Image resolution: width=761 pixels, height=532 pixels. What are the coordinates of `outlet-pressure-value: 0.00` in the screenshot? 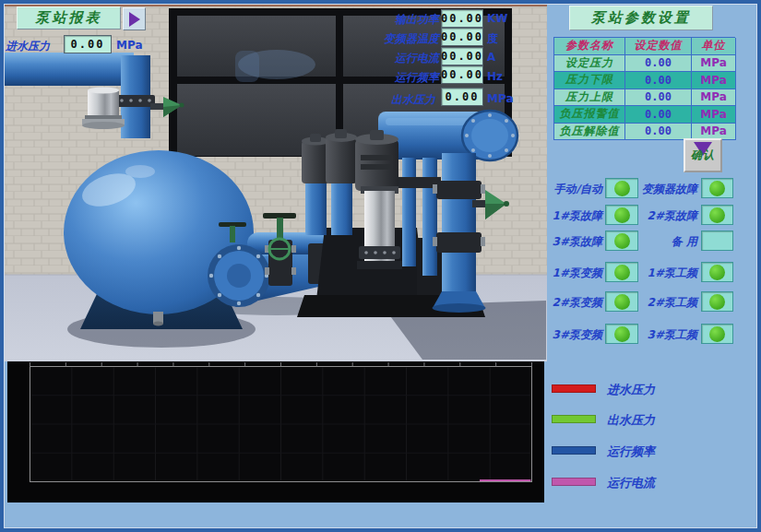 It's located at (462, 97).